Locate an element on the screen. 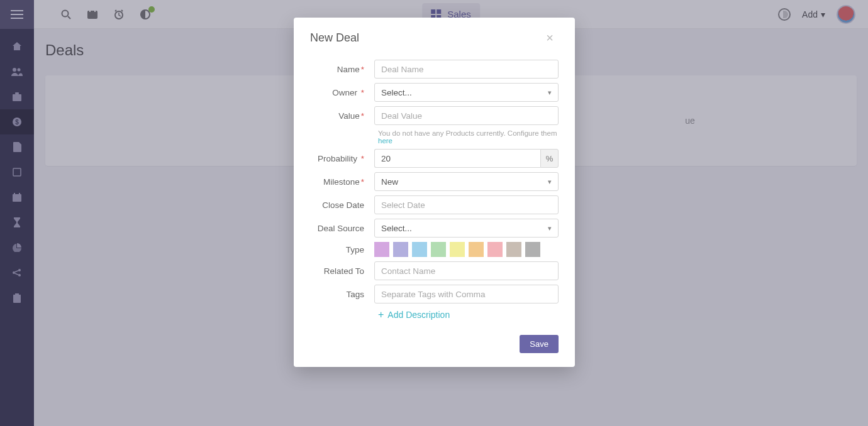 The width and height of the screenshot is (868, 426). modal-footer: Save is located at coordinates (434, 348).